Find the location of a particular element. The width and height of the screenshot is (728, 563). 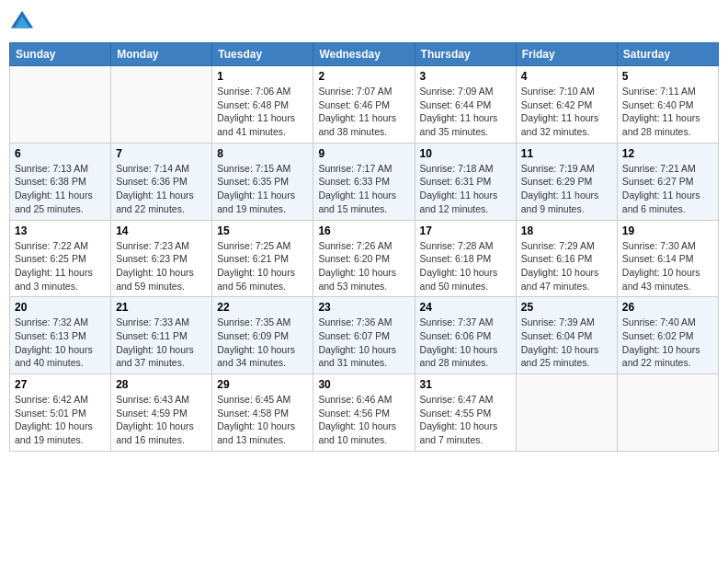

day-number: 8 is located at coordinates (263, 154).